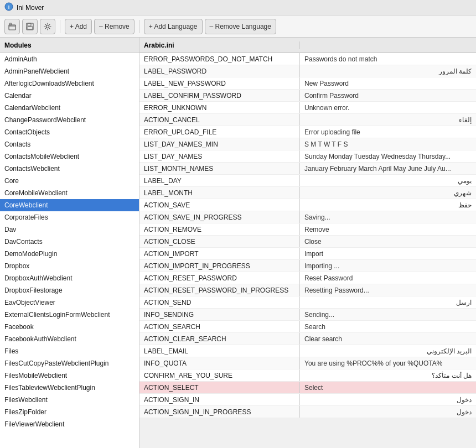 The height and width of the screenshot is (448, 476). Describe the element at coordinates (220, 95) in the screenshot. I see `row-key: LABEL_CONFIRM_PASSWORD` at that location.